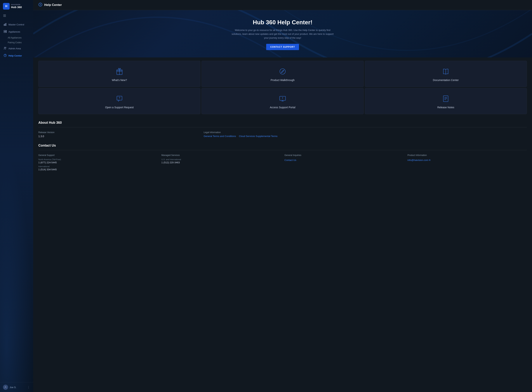  Describe the element at coordinates (430, 160) in the screenshot. I see `copy-icon: ⧉` at that location.